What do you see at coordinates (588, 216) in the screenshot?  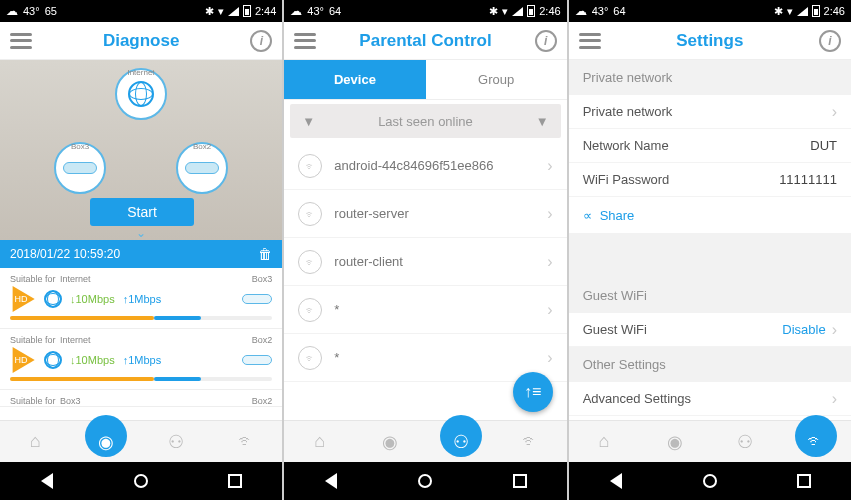 I see `share-icon: ∝` at bounding box center [588, 216].